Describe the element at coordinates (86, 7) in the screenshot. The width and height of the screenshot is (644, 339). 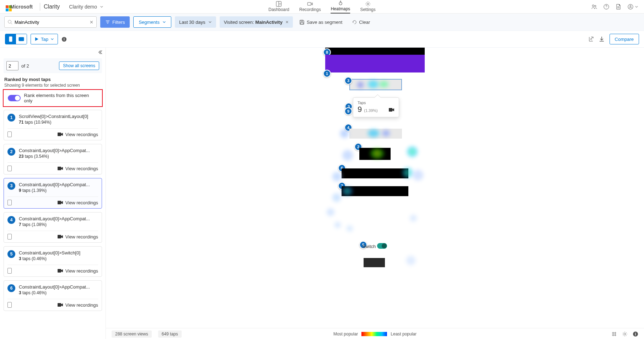
I see `project-selector: Clarity demo` at that location.